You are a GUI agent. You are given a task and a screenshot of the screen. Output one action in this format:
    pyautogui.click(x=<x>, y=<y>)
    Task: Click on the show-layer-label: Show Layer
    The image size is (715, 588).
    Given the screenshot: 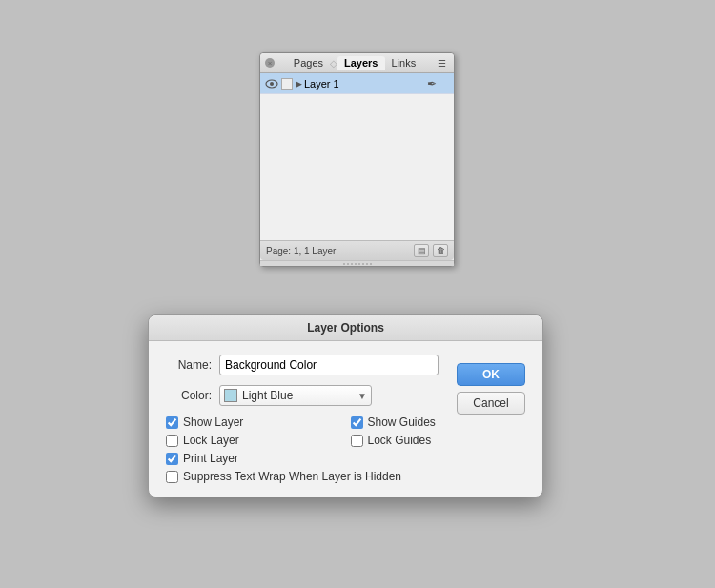 What is the action you would take?
    pyautogui.click(x=214, y=422)
    